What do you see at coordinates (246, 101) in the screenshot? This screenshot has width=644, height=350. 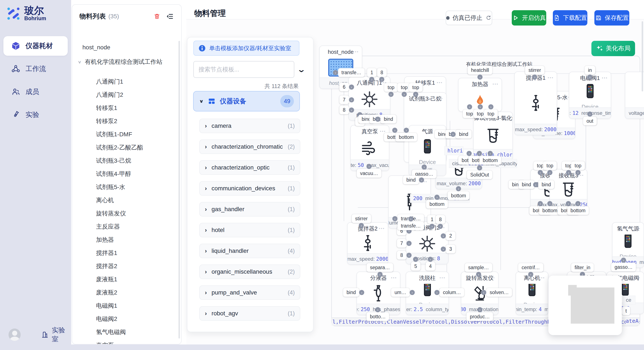 I see `category-instruments: ∨仪器设备49` at bounding box center [246, 101].